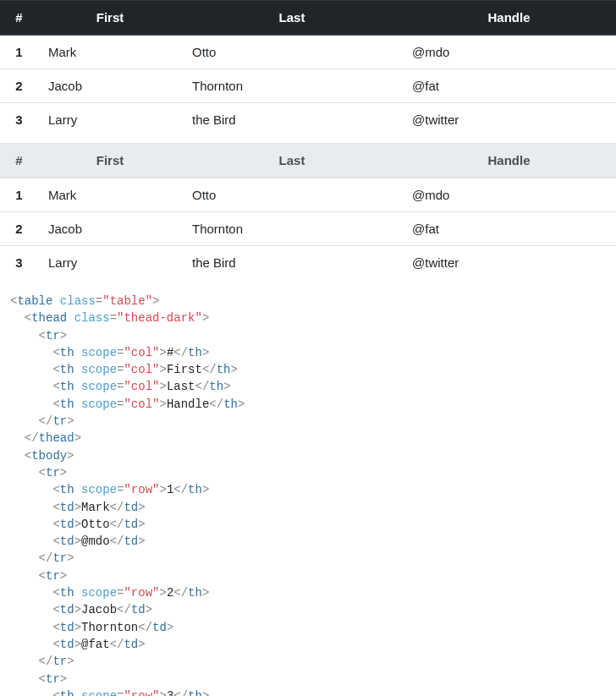 The height and width of the screenshot is (696, 616). What do you see at coordinates (96, 644) in the screenshot?
I see `code-token: @fat` at bounding box center [96, 644].